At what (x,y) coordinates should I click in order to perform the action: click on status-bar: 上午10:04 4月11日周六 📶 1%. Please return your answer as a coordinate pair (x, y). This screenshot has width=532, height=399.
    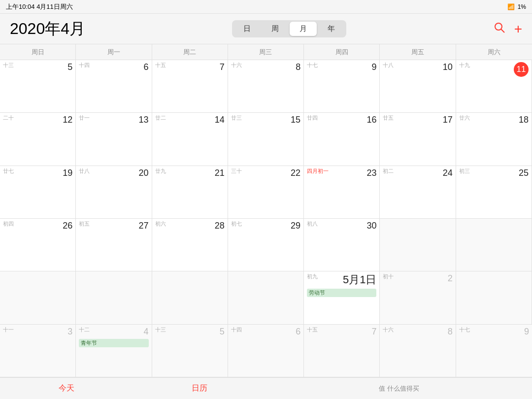
    Looking at the image, I should click on (266, 7).